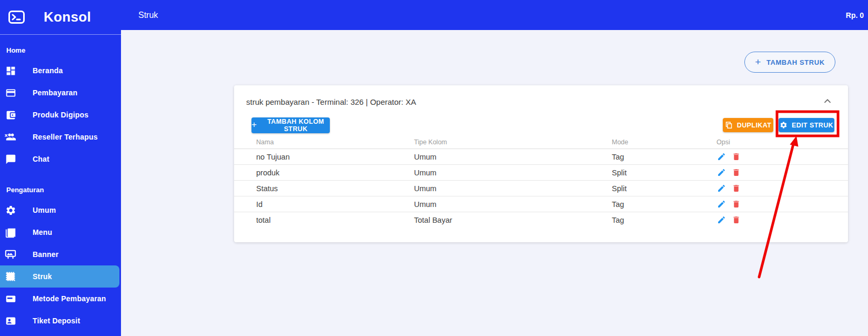 The height and width of the screenshot is (336, 868). I want to click on cell-nama: no Tujuan, so click(335, 157).